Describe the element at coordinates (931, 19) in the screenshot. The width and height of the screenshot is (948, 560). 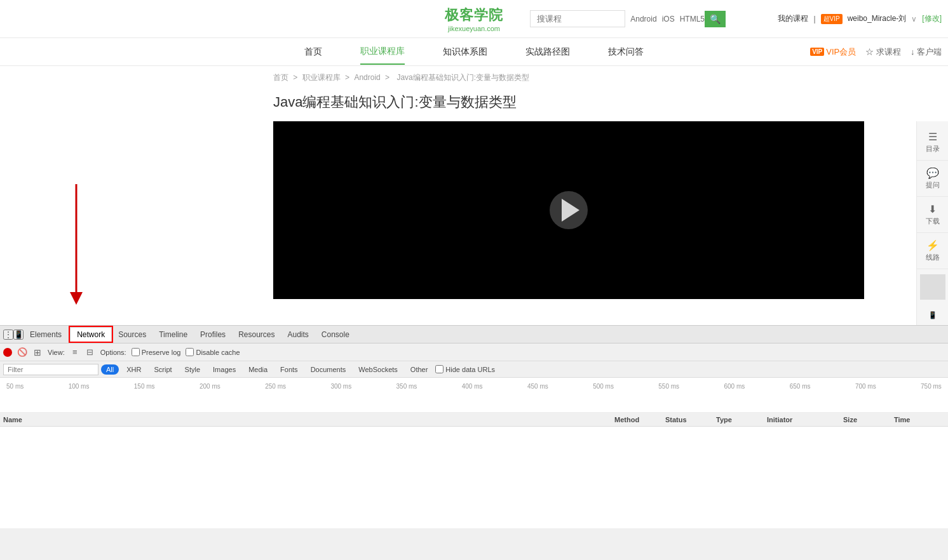
I see `edit-link: [修改]` at that location.